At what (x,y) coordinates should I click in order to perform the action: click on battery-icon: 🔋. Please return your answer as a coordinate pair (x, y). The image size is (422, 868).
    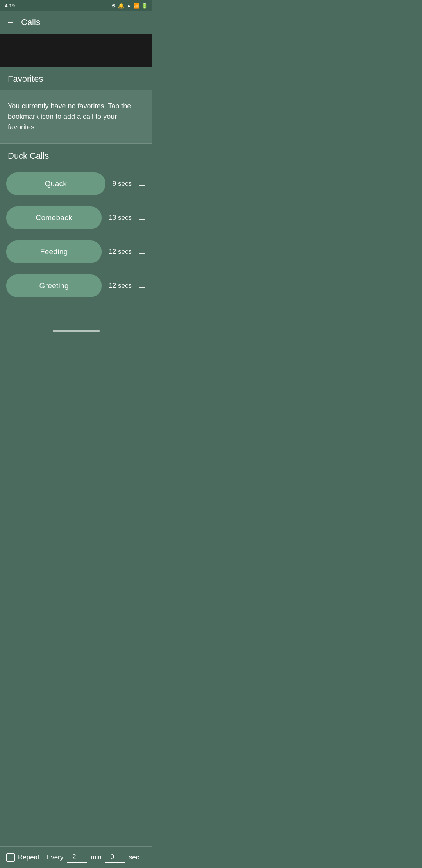
    Looking at the image, I should click on (145, 5).